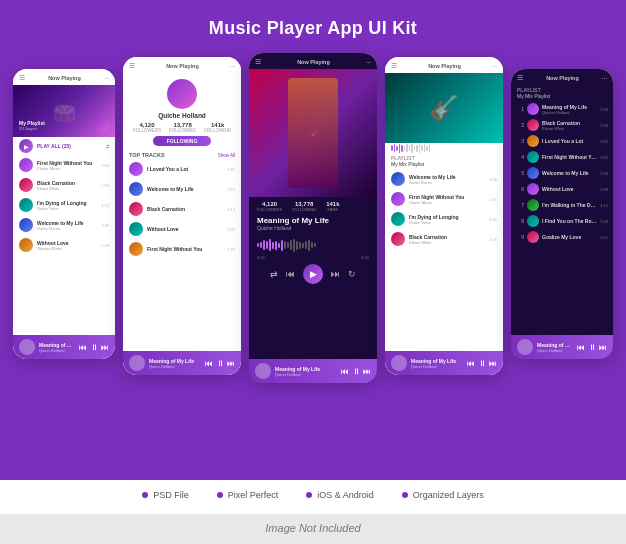 The width and height of the screenshot is (626, 544). What do you see at coordinates (520, 237) in the screenshot?
I see `pl-num-9: 9` at bounding box center [520, 237].